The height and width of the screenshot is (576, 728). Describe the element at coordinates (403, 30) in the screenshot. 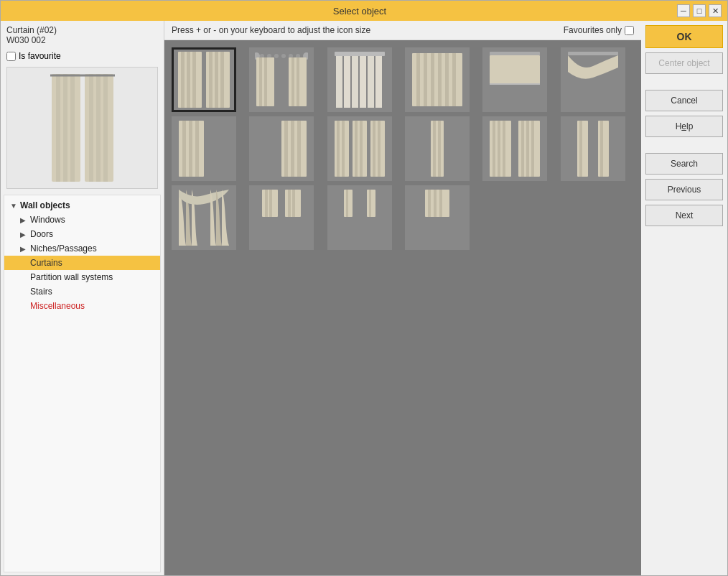

I see `hint-bar: Press + or - on your keyboard to adjust …` at that location.